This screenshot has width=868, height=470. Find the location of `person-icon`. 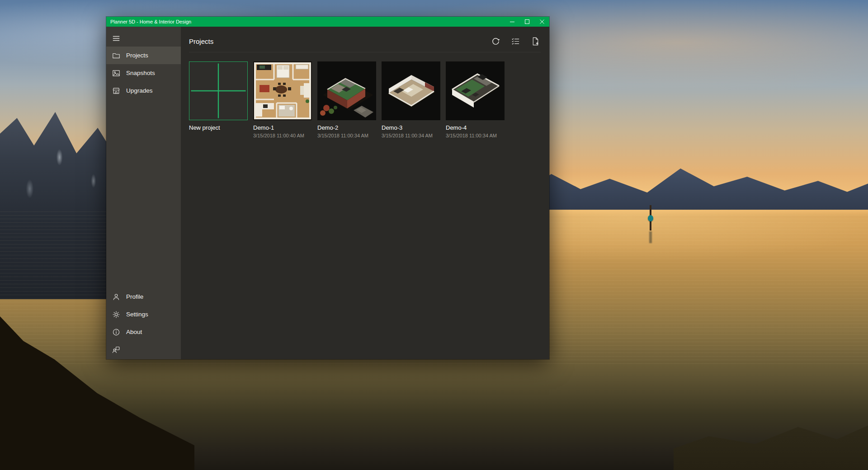

person-icon is located at coordinates (116, 297).